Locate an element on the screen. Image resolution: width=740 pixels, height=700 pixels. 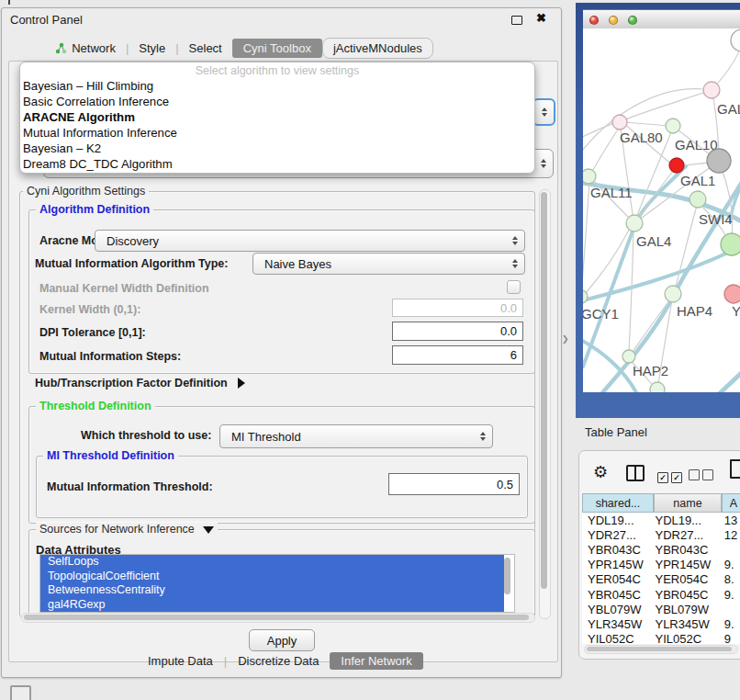
apply-button: Apply is located at coordinates (282, 640).